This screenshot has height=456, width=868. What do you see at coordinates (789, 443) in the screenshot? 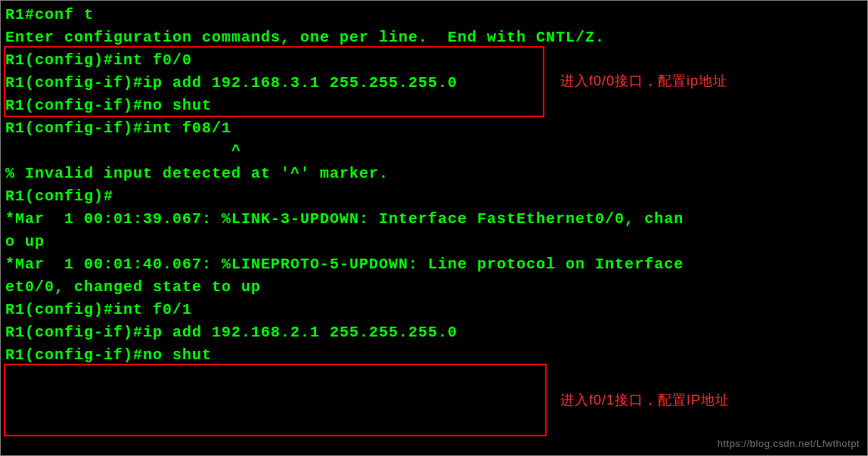
I see `watermark: https://blog.csdn.net/Lfwthotpt` at bounding box center [789, 443].